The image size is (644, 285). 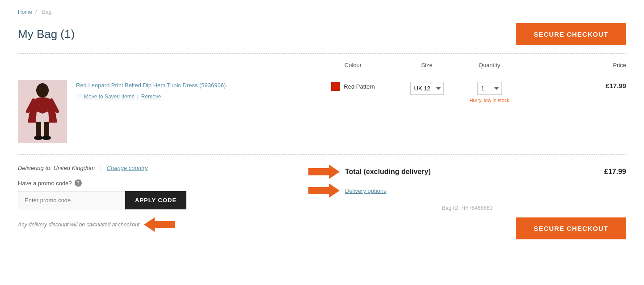 What do you see at coordinates (46, 34) in the screenshot?
I see `page-title: My Bag (1)` at bounding box center [46, 34].